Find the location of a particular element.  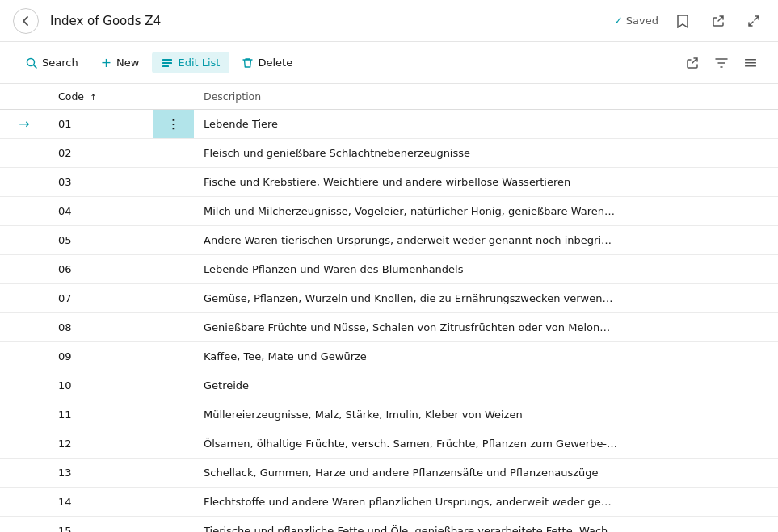

toolbar: Search + New Edit List Delete is located at coordinates (389, 63).